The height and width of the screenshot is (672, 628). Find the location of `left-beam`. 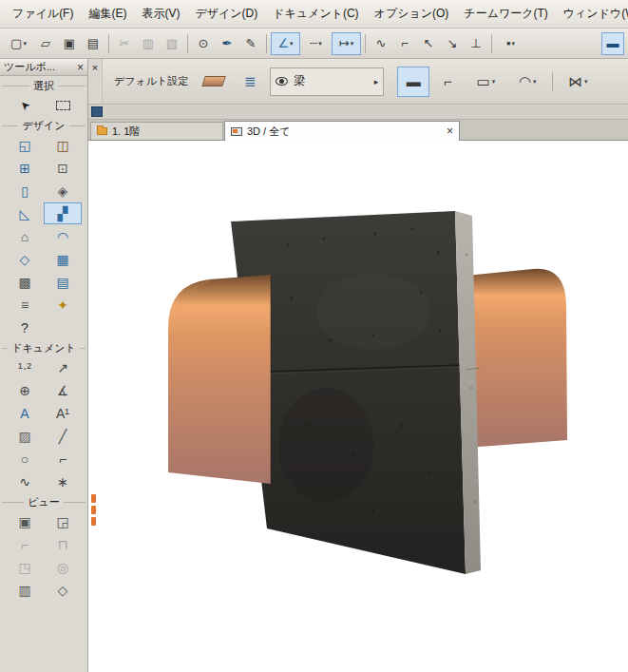

left-beam is located at coordinates (219, 379).